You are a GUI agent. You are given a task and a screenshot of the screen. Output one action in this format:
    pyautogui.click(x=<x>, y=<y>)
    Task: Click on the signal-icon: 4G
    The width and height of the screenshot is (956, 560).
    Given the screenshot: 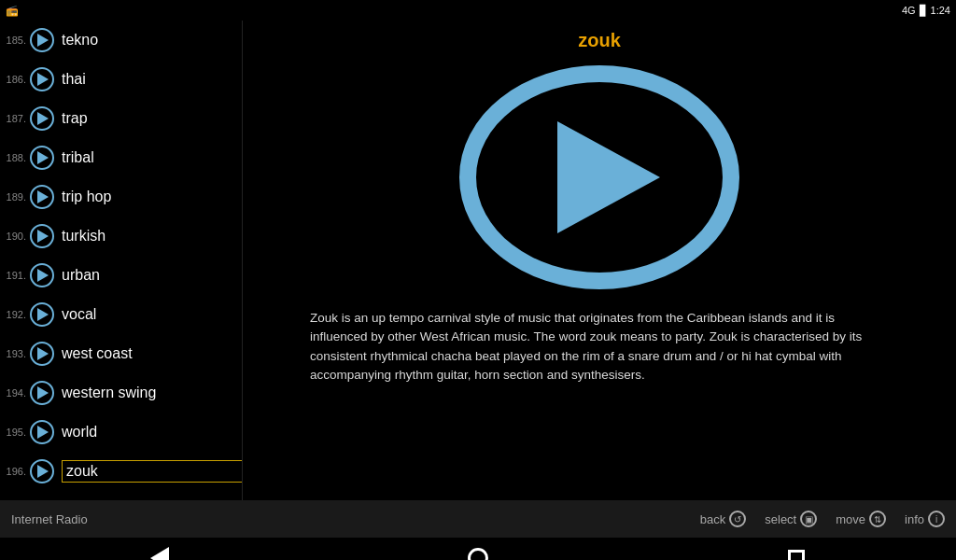 What is the action you would take?
    pyautogui.click(x=909, y=10)
    